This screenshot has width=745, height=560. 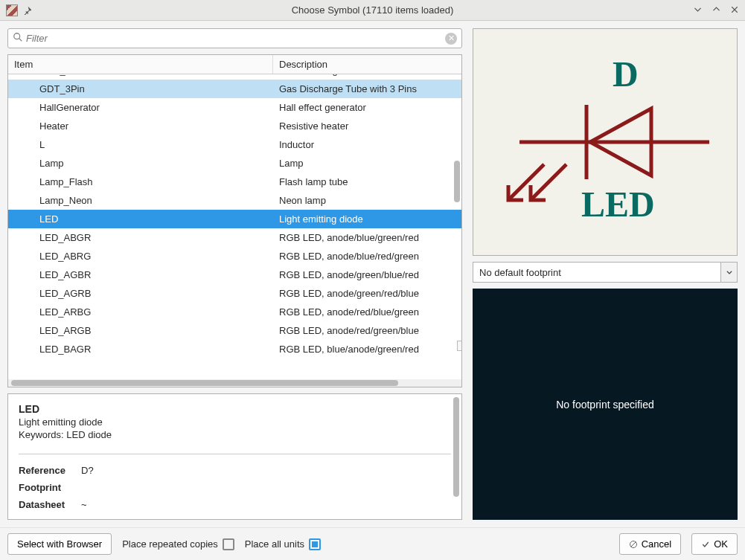 What do you see at coordinates (368, 89) in the screenshot?
I see `row-description: Gas Discharge Tube with 3 Pins` at bounding box center [368, 89].